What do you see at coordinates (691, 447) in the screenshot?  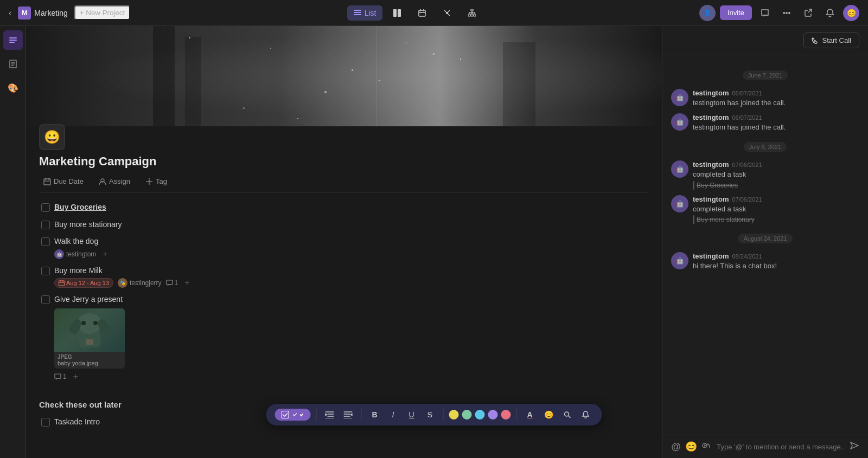 I see `chat-input-icons: @ 😊` at bounding box center [691, 447].